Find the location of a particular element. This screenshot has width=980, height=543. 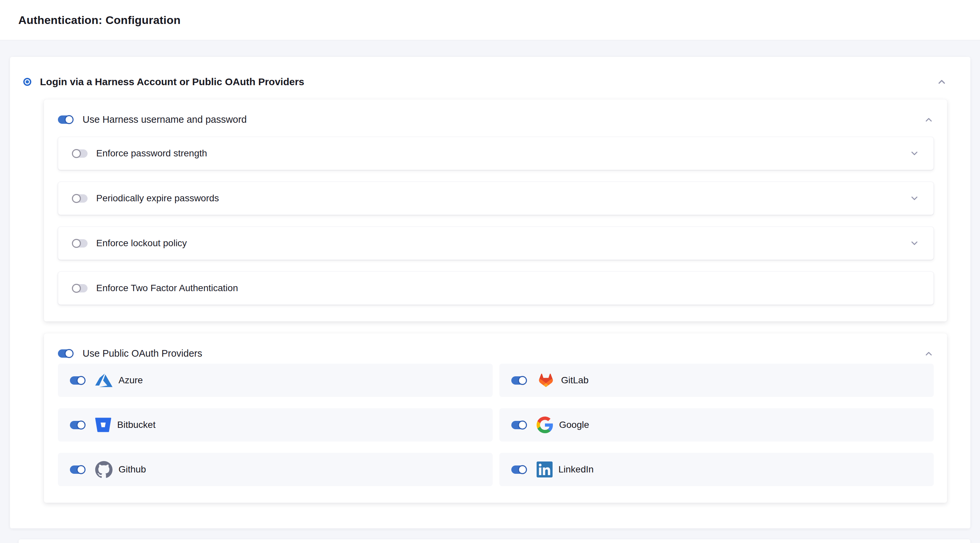

section-head: Login via a Harness Account or Public OA… is located at coordinates (485, 82).